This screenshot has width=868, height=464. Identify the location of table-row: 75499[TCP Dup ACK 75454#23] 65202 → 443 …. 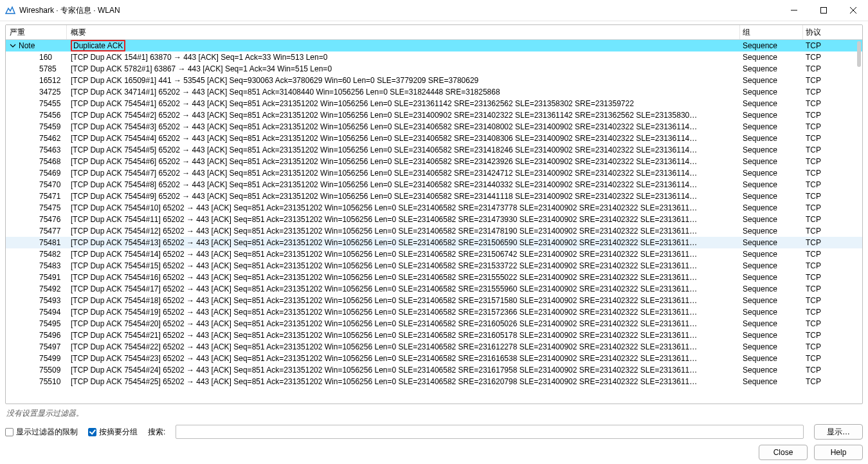
(434, 358).